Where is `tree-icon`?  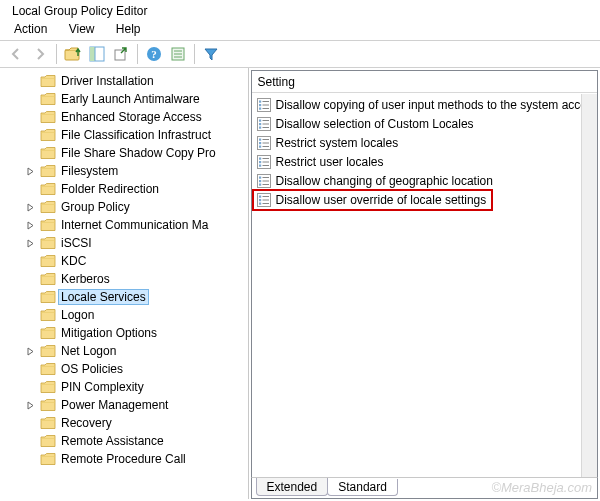 tree-icon is located at coordinates (97, 54).